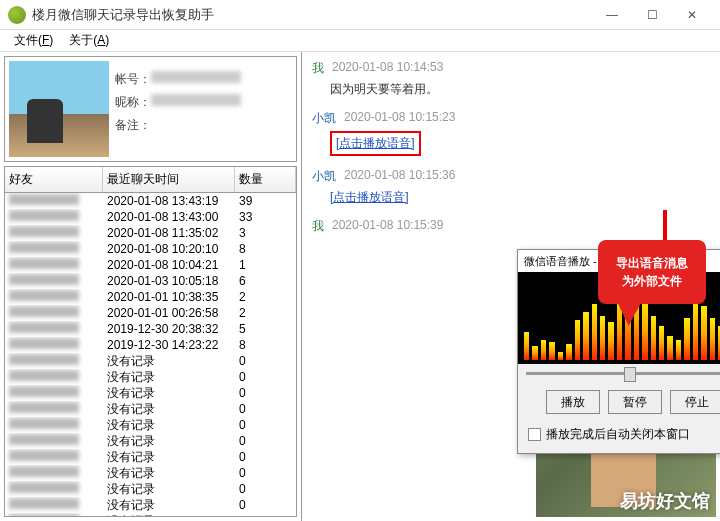 The height and width of the screenshot is (521, 720). What do you see at coordinates (652, 263) in the screenshot?
I see `callout-line1: 导出语音消息` at bounding box center [652, 263].